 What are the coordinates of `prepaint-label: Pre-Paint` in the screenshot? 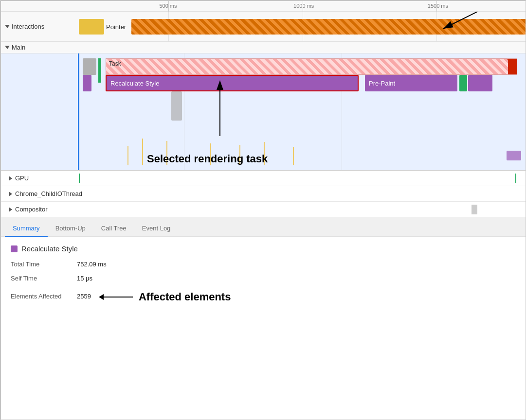 It's located at (382, 84).